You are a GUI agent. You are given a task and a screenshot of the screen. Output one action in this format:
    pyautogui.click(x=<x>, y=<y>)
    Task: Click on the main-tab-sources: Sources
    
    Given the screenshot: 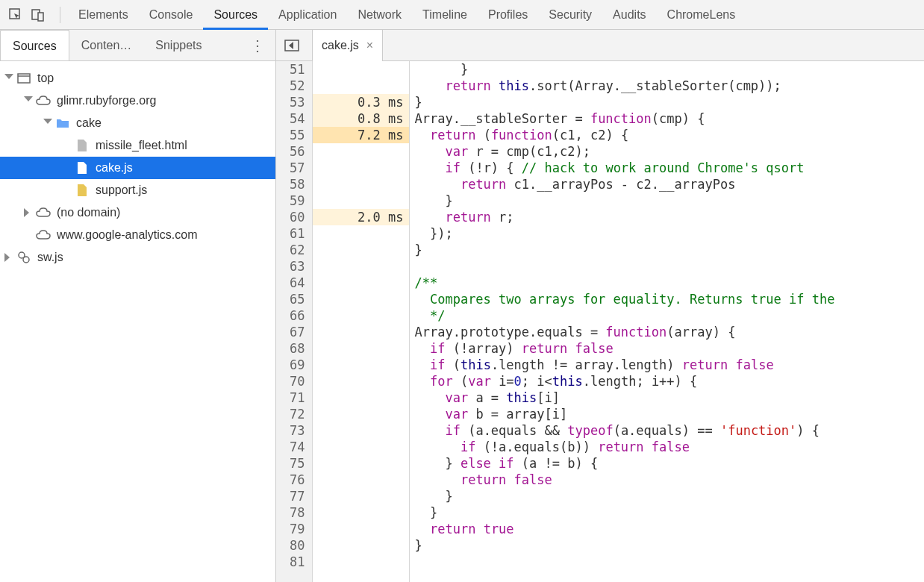 What is the action you would take?
    pyautogui.click(x=236, y=15)
    